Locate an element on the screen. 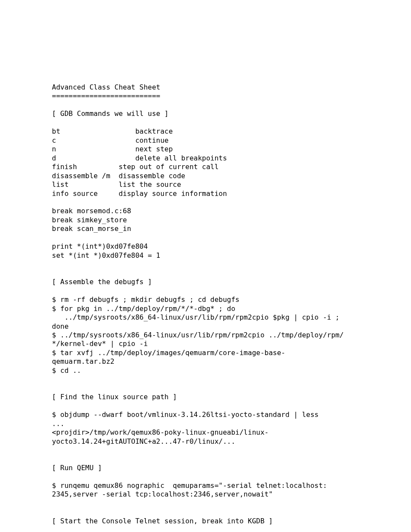 The height and width of the screenshot is (532, 411). section-header-assemble: [ Assemble the debugfs ] is located at coordinates (102, 282).